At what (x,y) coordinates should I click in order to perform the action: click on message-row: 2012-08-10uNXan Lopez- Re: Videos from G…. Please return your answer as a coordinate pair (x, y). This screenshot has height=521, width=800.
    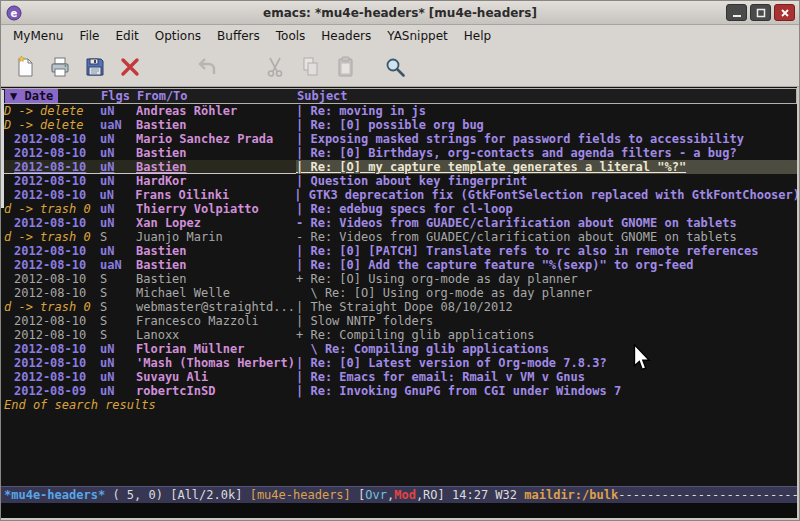
    Looking at the image, I should click on (399, 223).